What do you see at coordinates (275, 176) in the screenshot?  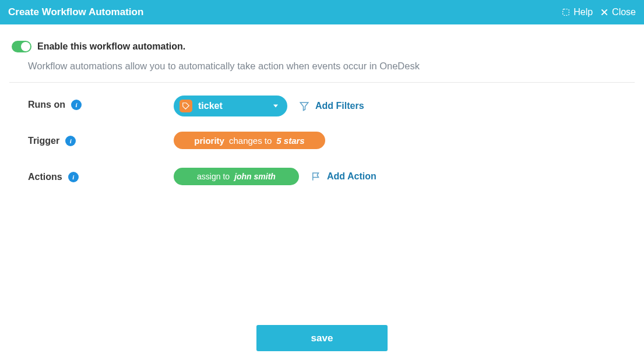 I see `actions-controls: assign to john smith Add Action` at bounding box center [275, 176].